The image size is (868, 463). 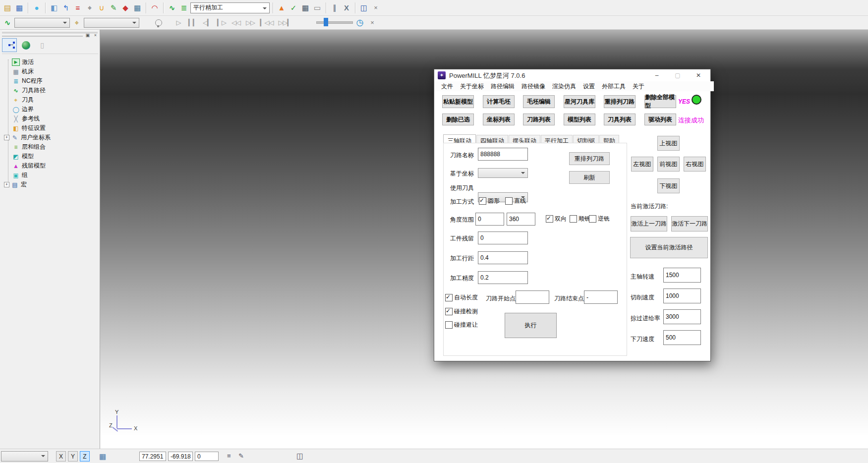 What do you see at coordinates (29, 128) in the screenshot?
I see `tree-item-feature-set: ◧特征设置` at bounding box center [29, 128].